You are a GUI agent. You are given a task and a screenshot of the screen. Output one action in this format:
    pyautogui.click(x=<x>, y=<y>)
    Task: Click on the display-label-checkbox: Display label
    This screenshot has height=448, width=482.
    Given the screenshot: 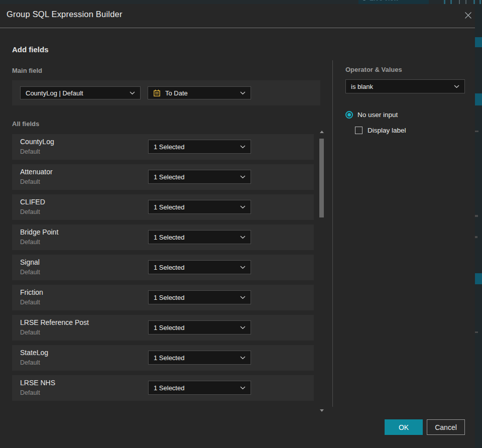 What is the action you would take?
    pyautogui.click(x=381, y=131)
    